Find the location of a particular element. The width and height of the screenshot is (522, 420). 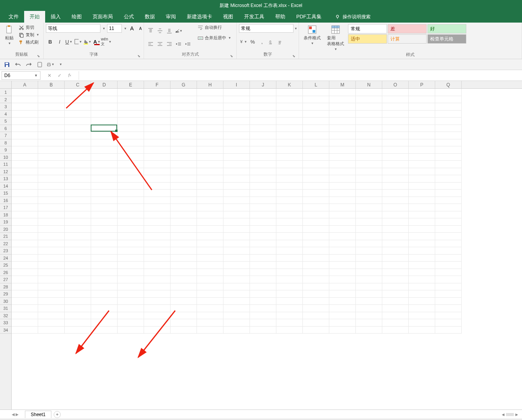

col-header-Q: Q is located at coordinates (448, 85).